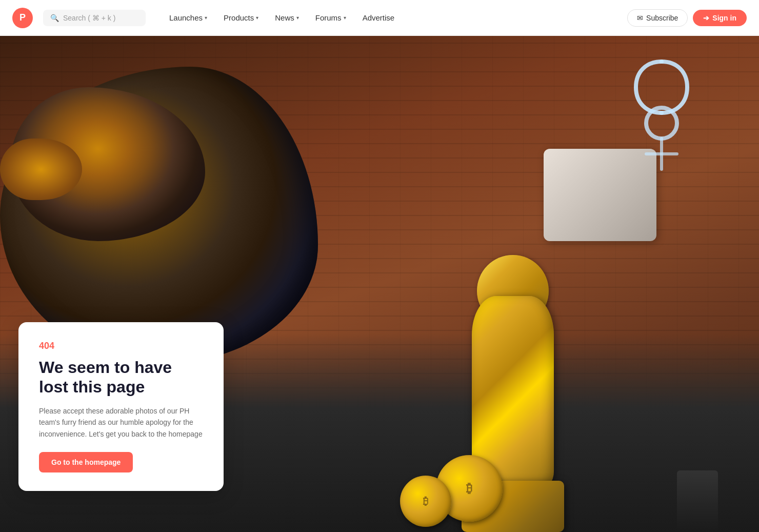  What do you see at coordinates (285, 17) in the screenshot?
I see `nav-news-label: News` at bounding box center [285, 17].